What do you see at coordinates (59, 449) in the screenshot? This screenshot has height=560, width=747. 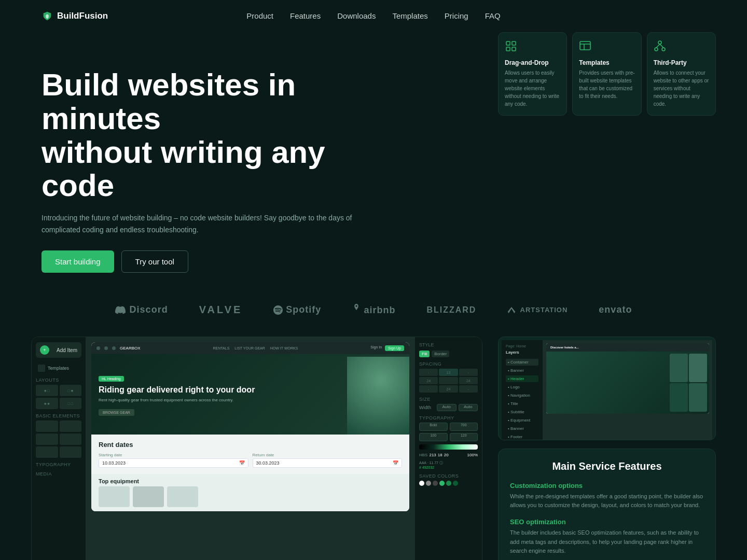 I see `builder-left-sidebar: + Add Item Templates Layouts ■ □ □ ■ ■ ■…` at bounding box center [59, 449].